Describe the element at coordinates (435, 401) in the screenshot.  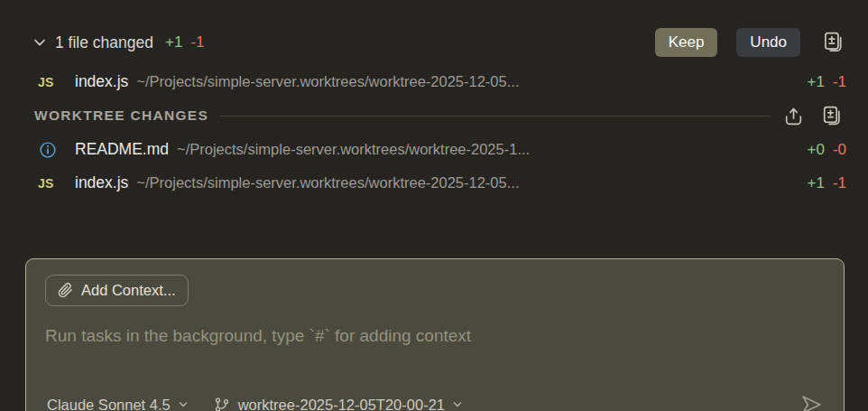
I see `composer-toolbar: Claude Sonnet 4.5 worktree-2025-12-05T20…` at that location.